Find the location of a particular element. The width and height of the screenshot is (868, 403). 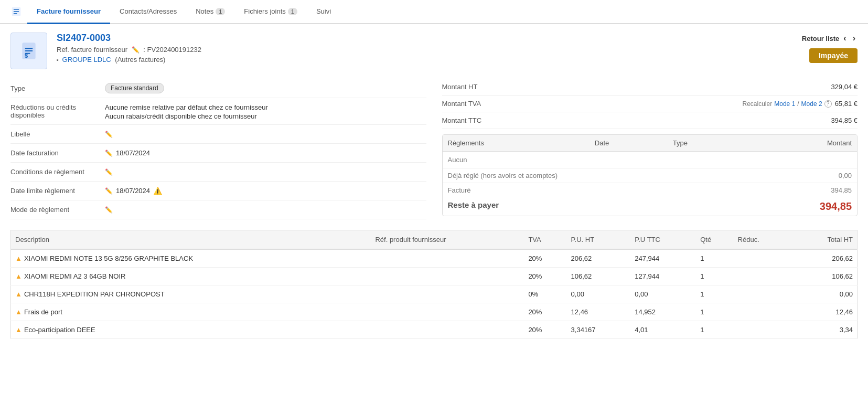

cell-pu-ttc: 14,952 is located at coordinates (663, 312).